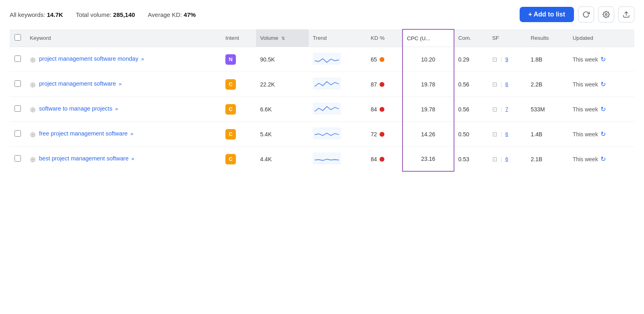 The height and width of the screenshot is (314, 644). Describe the element at coordinates (322, 60) in the screenshot. I see `table-row: ⊕ project management software monday » N…` at that location.